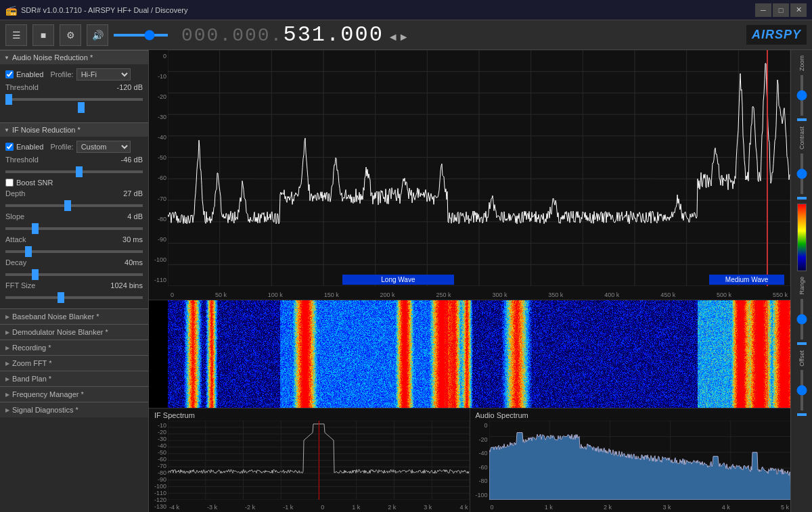  I want to click on anr-title: Audio Noise Reduction *, so click(53, 57).